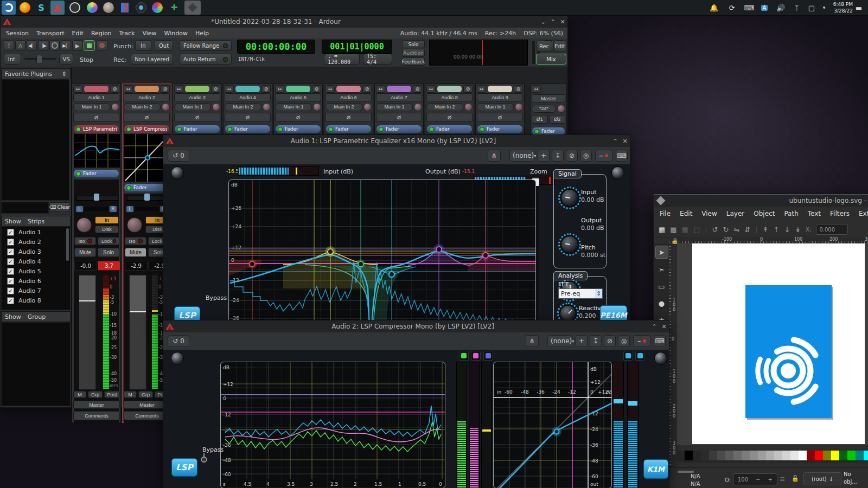 The image size is (868, 488). Describe the element at coordinates (686, 472) in the screenshot. I see `palette-scrollbar` at that location.